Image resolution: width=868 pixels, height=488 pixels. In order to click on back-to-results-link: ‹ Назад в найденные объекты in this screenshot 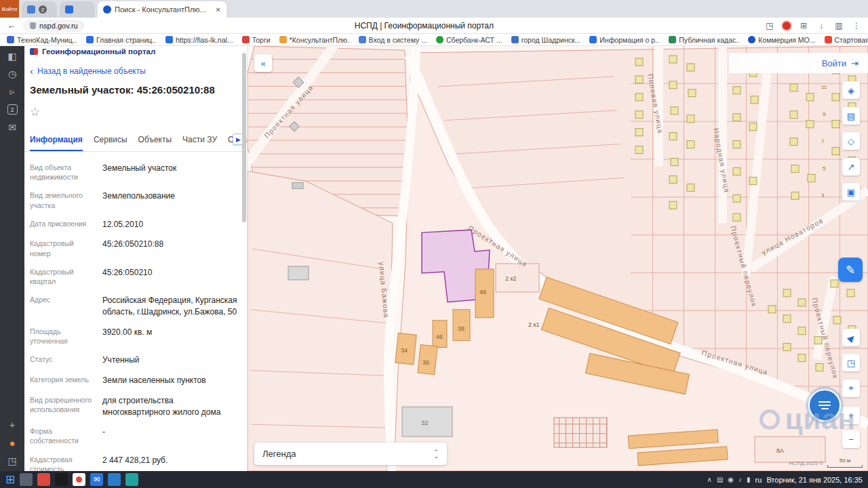, I will do `click(136, 70)`.